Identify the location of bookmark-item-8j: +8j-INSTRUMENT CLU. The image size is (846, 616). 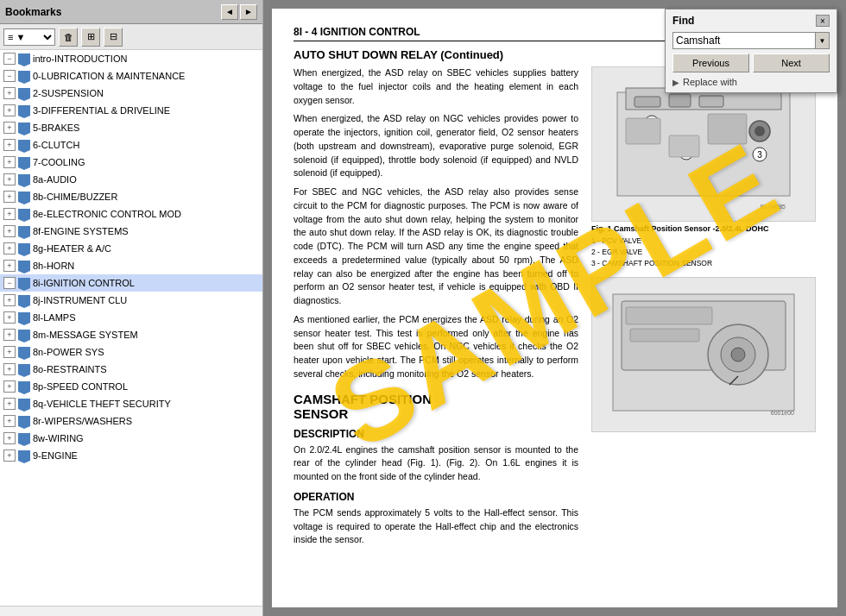
(131, 300).